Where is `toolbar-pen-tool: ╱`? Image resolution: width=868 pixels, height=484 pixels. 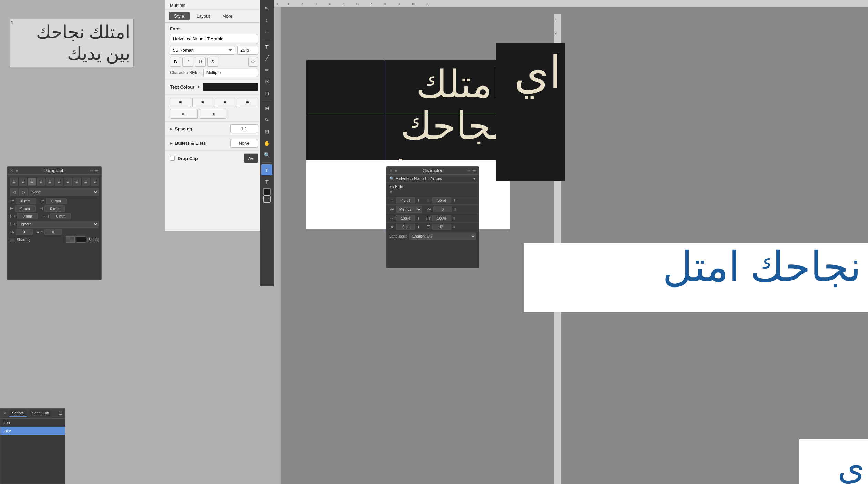
toolbar-pen-tool: ╱ is located at coordinates (267, 58).